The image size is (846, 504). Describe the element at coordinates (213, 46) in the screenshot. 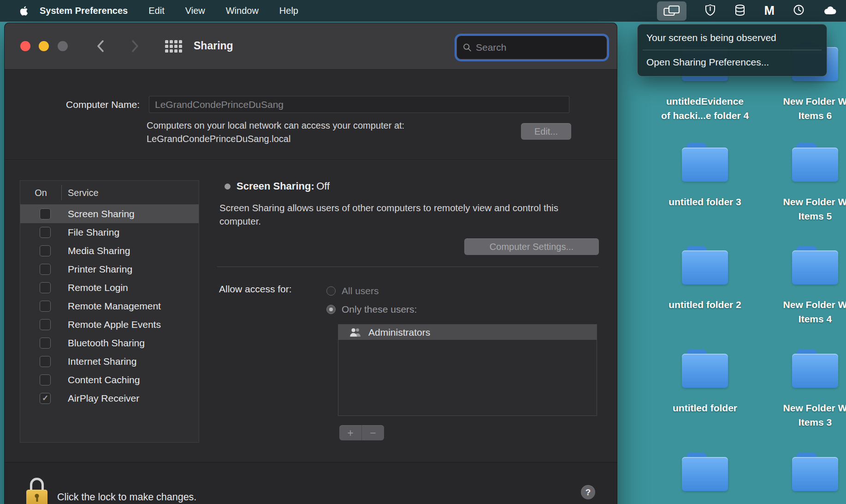

I see `window-title: Sharing` at that location.